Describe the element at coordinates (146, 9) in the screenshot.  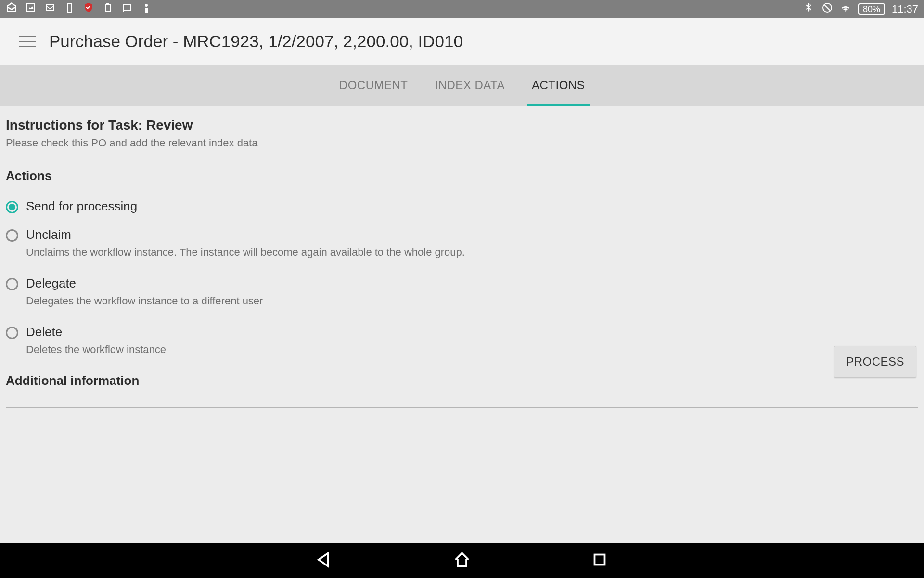
I see `notification-person-icon` at that location.